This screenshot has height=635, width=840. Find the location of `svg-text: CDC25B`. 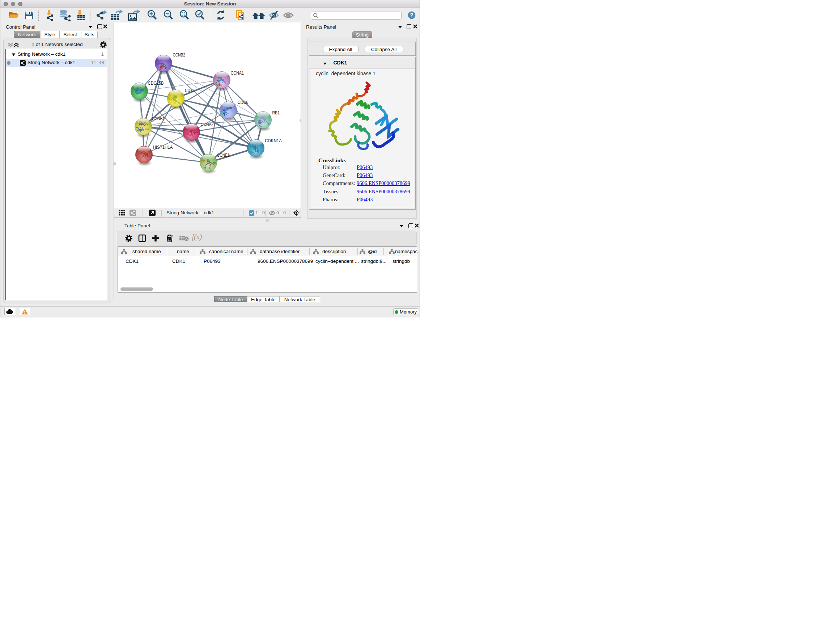

svg-text: CDC25B is located at coordinates (156, 83).